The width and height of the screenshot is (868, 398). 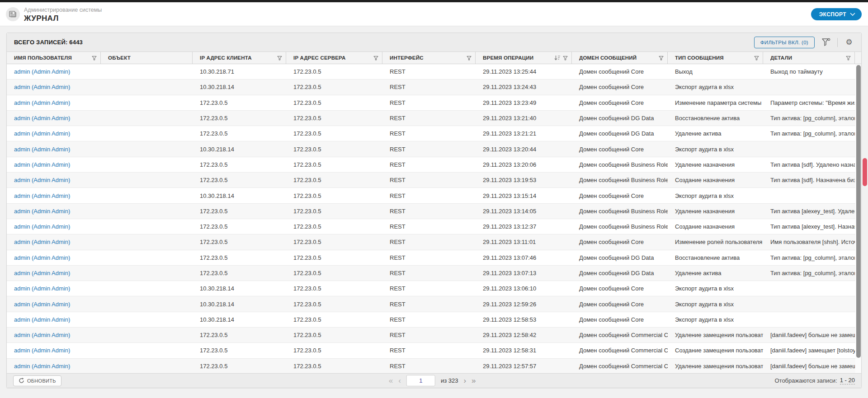 What do you see at coordinates (22, 380) in the screenshot?
I see `refresh-icon` at bounding box center [22, 380].